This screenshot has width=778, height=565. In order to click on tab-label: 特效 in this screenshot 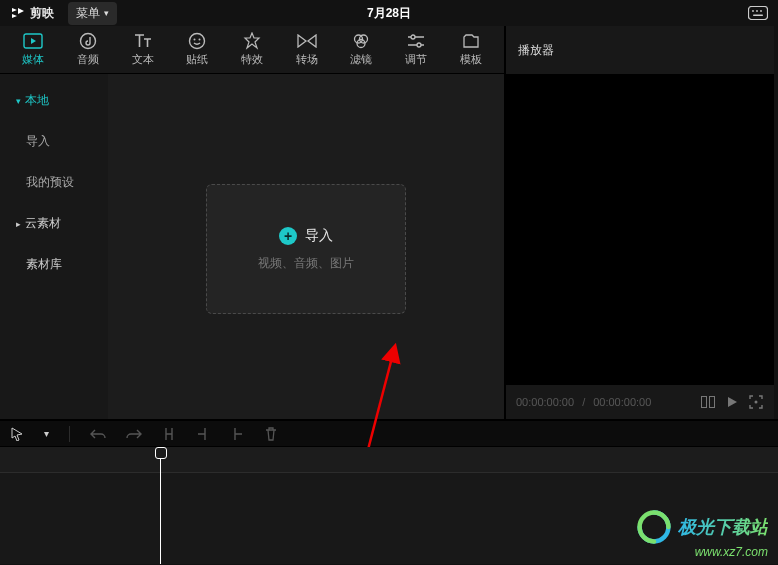, I will do `click(252, 60)`.